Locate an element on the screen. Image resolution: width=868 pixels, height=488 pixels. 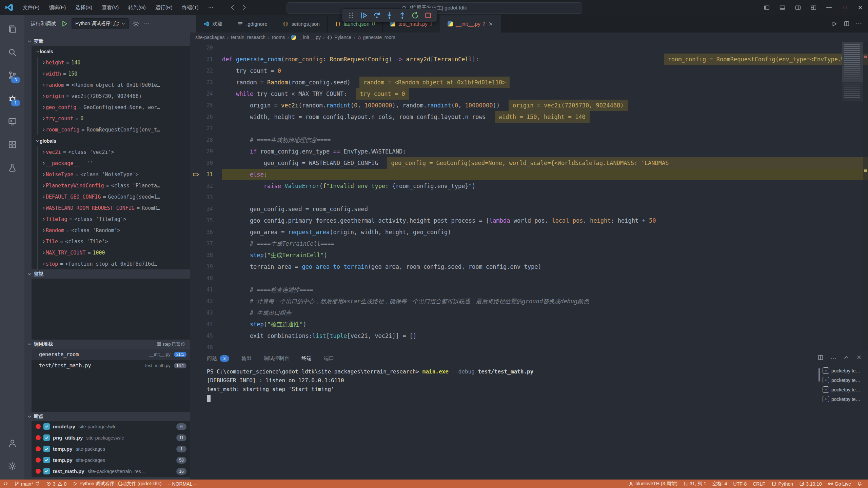
cursor-position: 行 31, 列 1 is located at coordinates (695, 484).